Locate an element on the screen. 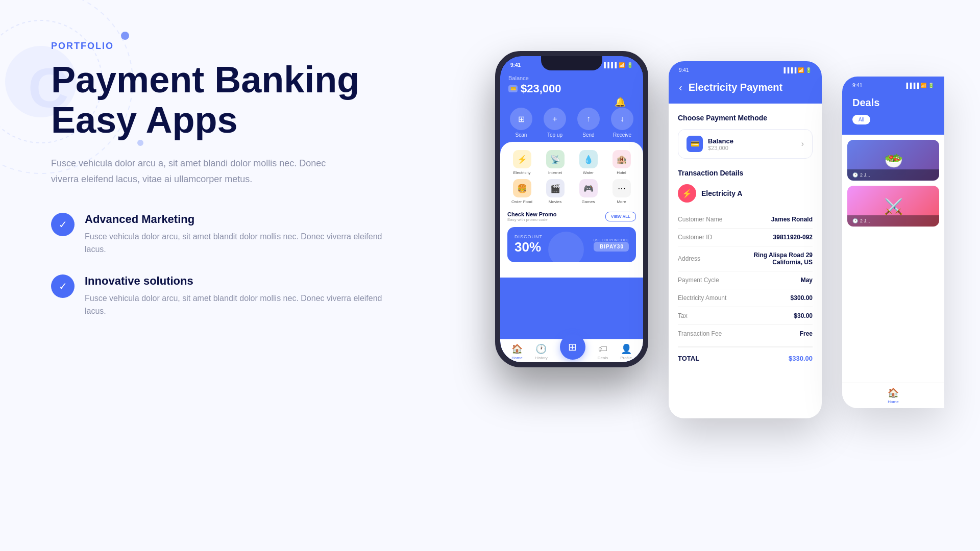 The width and height of the screenshot is (980, 551). chevron-right-icon: › is located at coordinates (802, 144).